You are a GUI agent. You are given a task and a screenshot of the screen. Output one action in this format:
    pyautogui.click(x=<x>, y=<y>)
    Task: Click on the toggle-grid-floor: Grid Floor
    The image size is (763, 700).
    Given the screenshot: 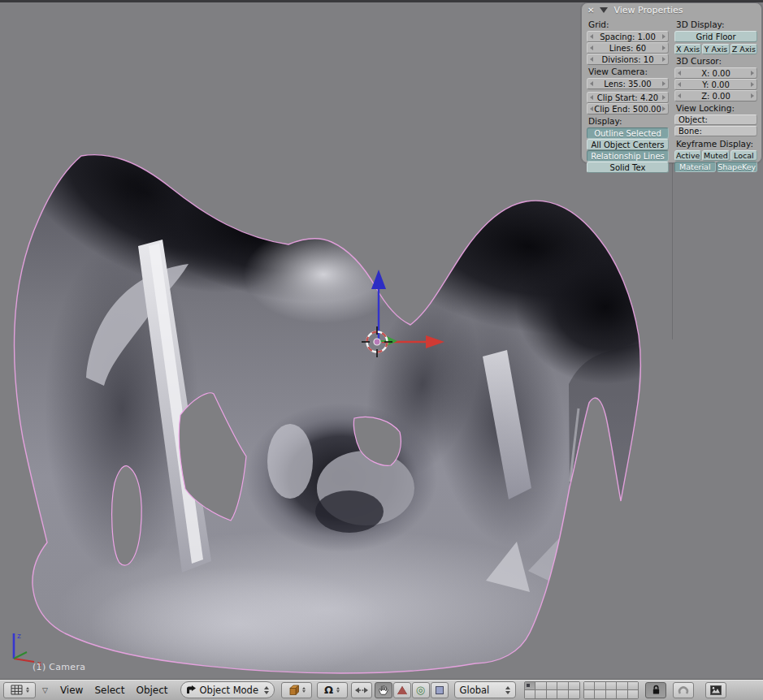 What is the action you would take?
    pyautogui.click(x=716, y=37)
    